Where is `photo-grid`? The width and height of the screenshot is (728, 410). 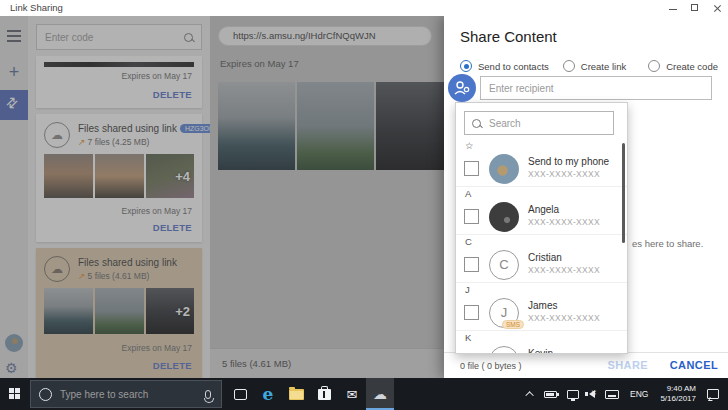
photo-grid is located at coordinates (331, 126).